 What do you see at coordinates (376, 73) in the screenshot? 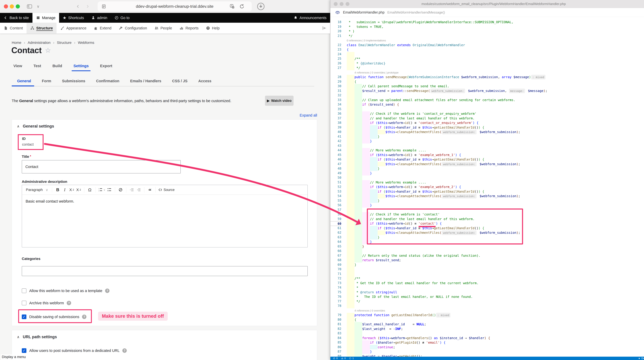
I see `codelens-text: 4 references | 0 overrides | prototype` at bounding box center [376, 73].